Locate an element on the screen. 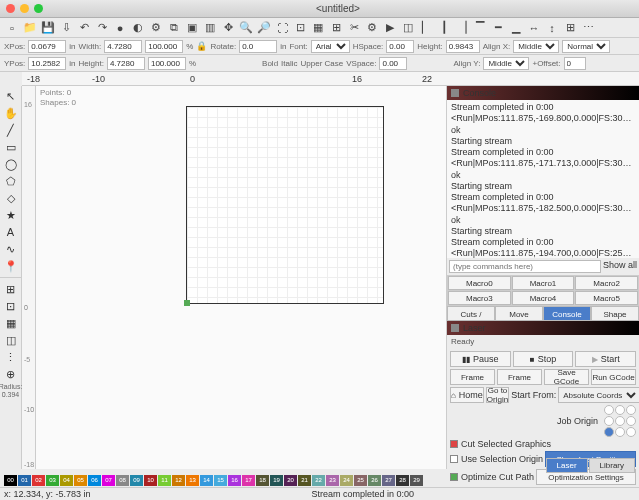 This screenshot has height=500, width=639. open-file-icon: 📁 is located at coordinates (30, 28).